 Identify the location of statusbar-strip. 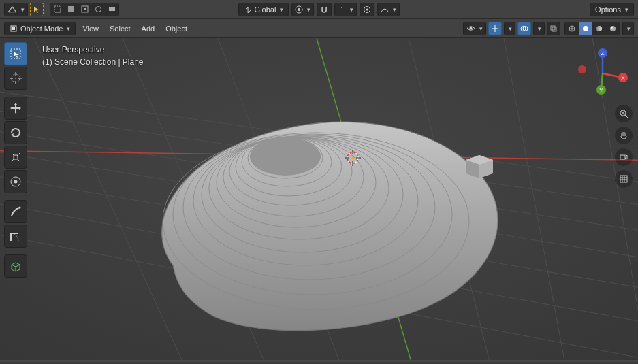
(319, 362).